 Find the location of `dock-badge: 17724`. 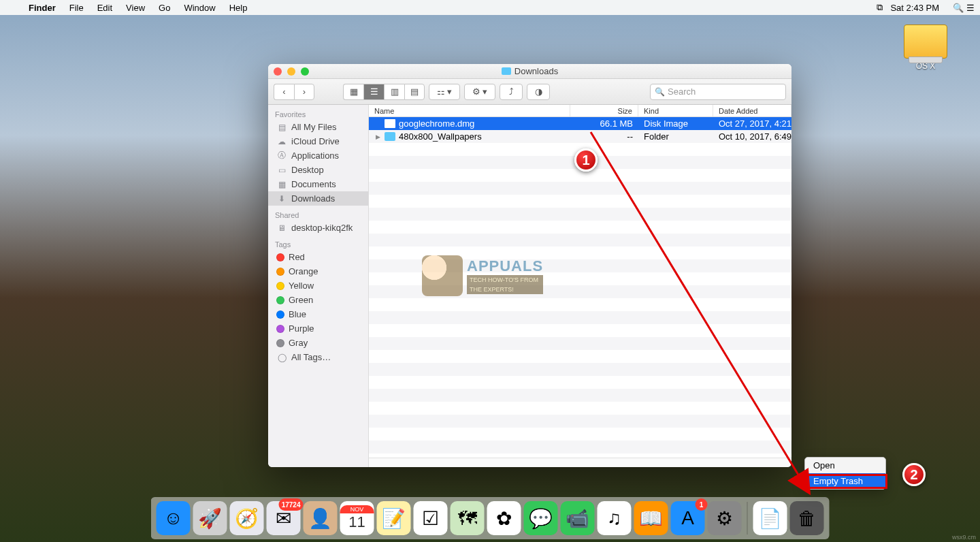

dock-badge: 17724 is located at coordinates (291, 505).